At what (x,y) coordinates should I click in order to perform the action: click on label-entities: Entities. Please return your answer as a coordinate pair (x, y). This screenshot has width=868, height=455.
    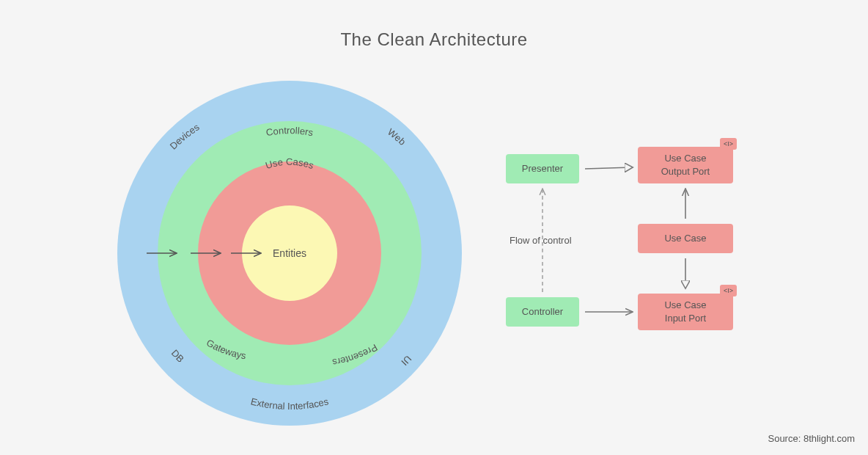
    Looking at the image, I should click on (290, 253).